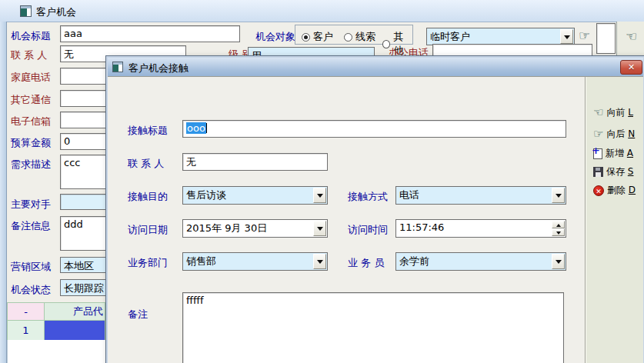  Describe the element at coordinates (75, 331) in the screenshot. I see `grid-selected-cell` at that location.